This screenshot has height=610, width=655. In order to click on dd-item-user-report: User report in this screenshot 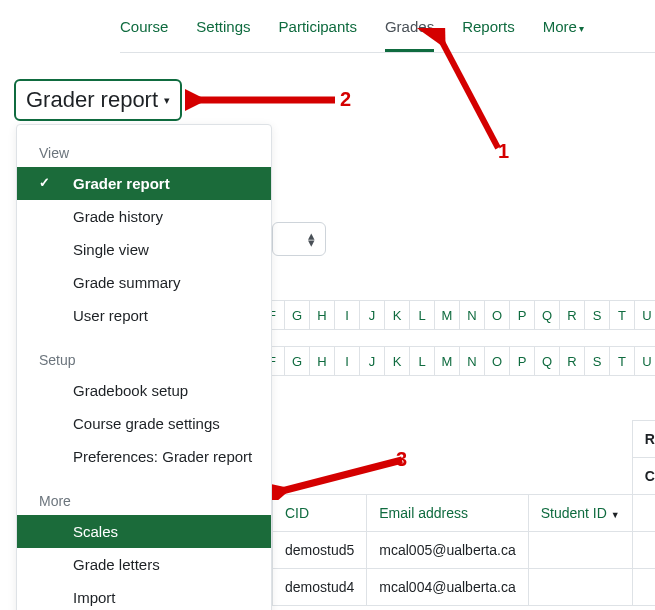, I will do `click(144, 316)`.